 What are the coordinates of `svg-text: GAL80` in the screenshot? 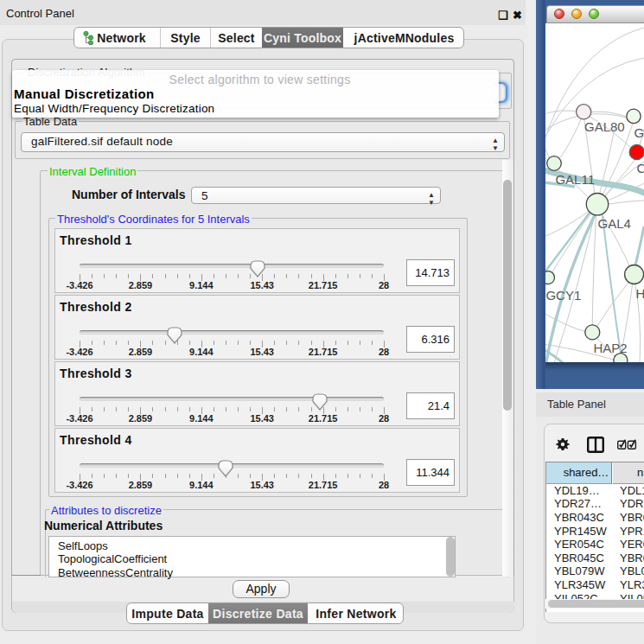 It's located at (605, 126).